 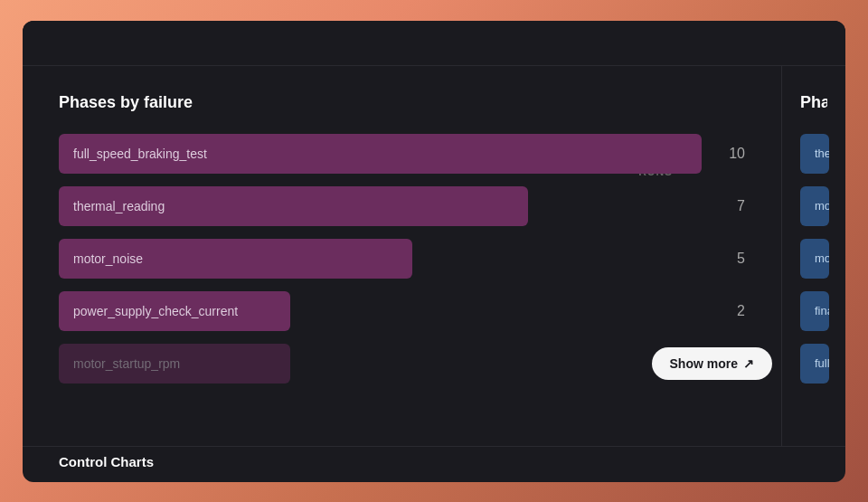 What do you see at coordinates (401, 154) in the screenshot?
I see `bar-row-1: full_speed_braking_test 10` at bounding box center [401, 154].